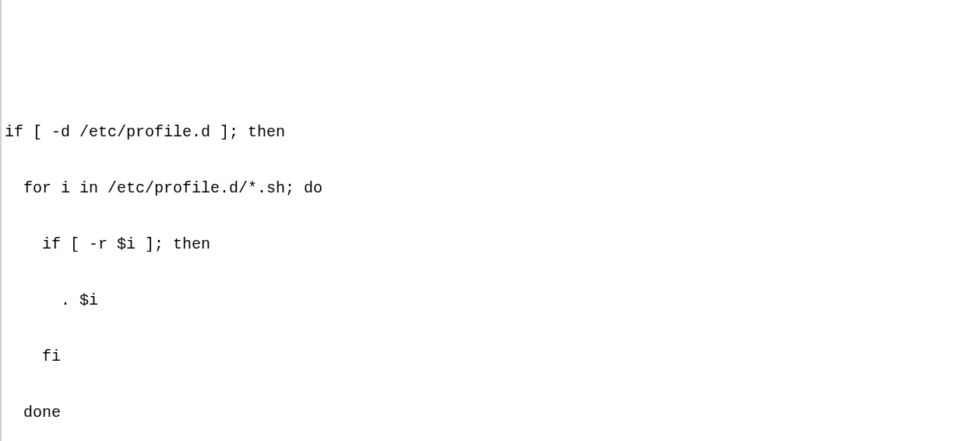  I want to click on code-line-3: if [ -r $i ]; then, so click(491, 245).